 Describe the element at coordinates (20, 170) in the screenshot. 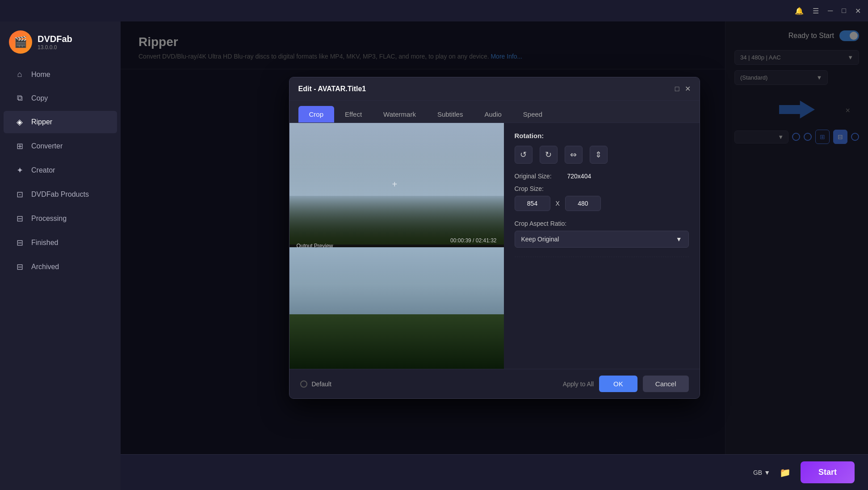

I see `creator-icon: ✦` at that location.